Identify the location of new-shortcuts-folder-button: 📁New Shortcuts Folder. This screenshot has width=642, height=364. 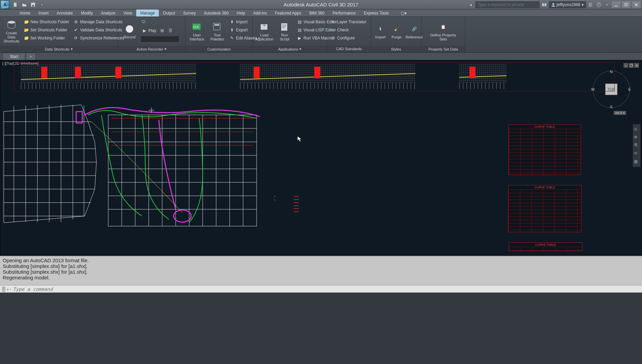
(47, 22).